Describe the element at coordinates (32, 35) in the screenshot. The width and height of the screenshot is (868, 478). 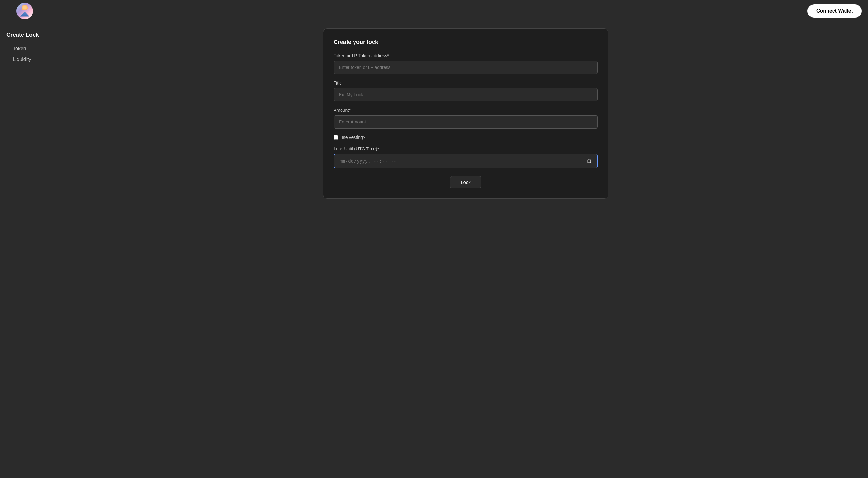
I see `sidebar-title: Create Lock` at that location.